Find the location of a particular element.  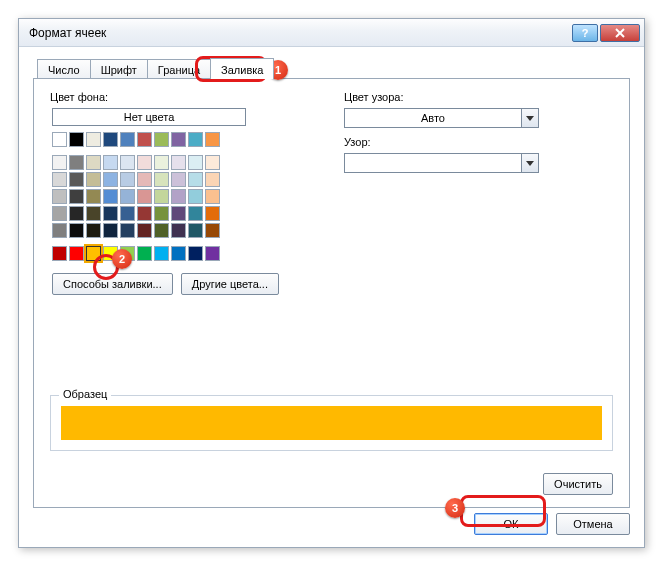

close-button is located at coordinates (620, 33).